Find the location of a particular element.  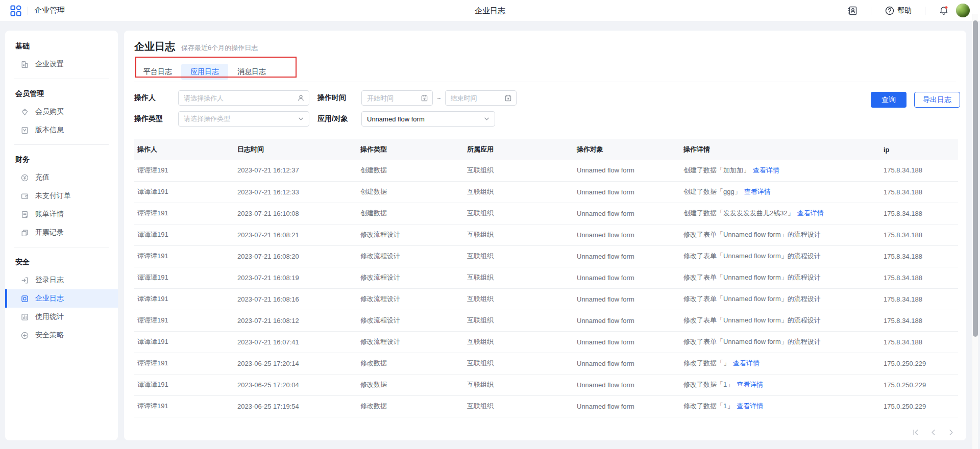

sidebar-item-gem: 会员购买 is located at coordinates (61, 112).